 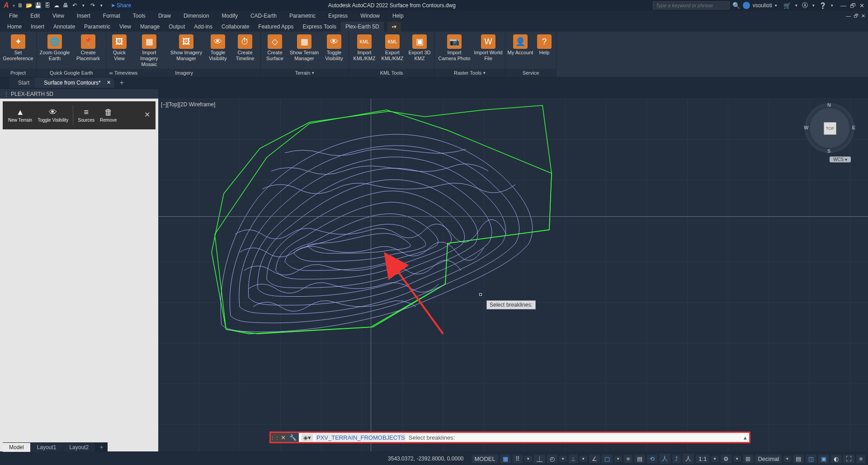 I want to click on status-scale: 1:1, so click(x=703, y=459).